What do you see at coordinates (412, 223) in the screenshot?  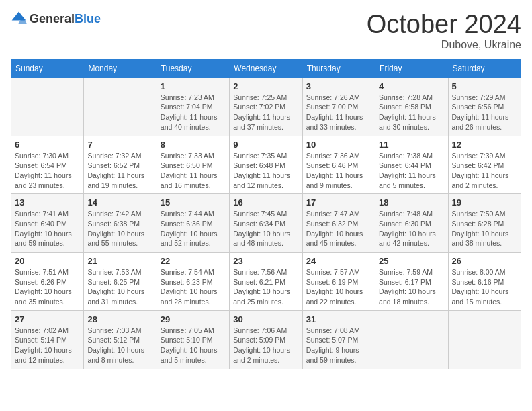 I see `calendar-cell: 18Sunrise: 7:48 AM Sunset: 6:30 PM Dayli…` at bounding box center [412, 223].